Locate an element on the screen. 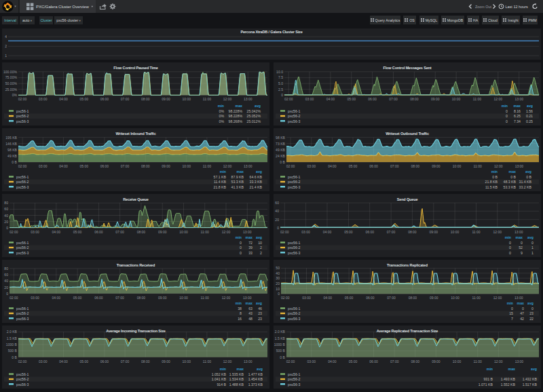  svg-text: 24 KB is located at coordinates (280, 156).